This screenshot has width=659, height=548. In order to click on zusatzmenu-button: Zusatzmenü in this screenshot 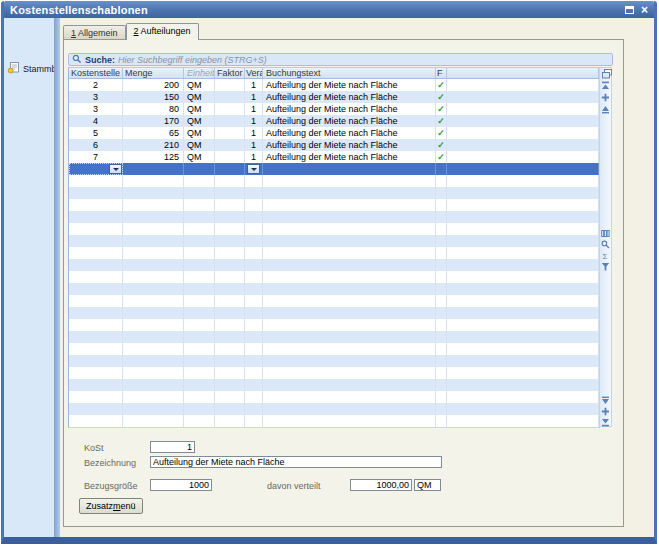, I will do `click(111, 506)`.